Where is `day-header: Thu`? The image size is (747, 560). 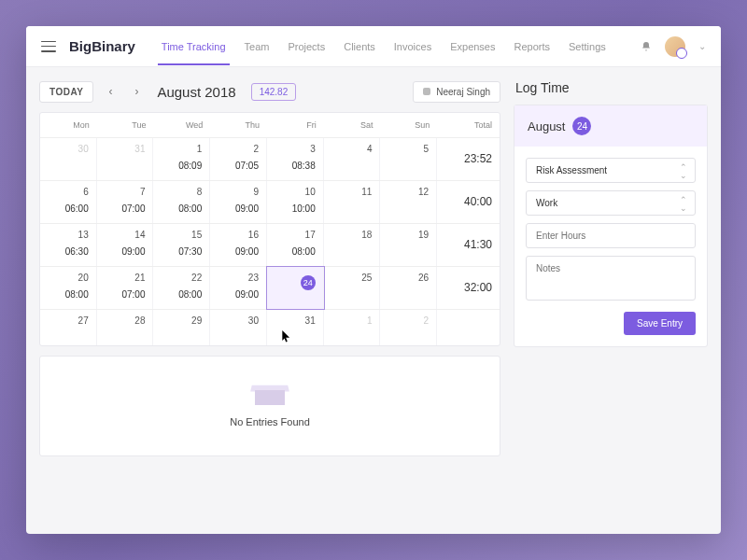
day-header: Thu is located at coordinates (239, 125).